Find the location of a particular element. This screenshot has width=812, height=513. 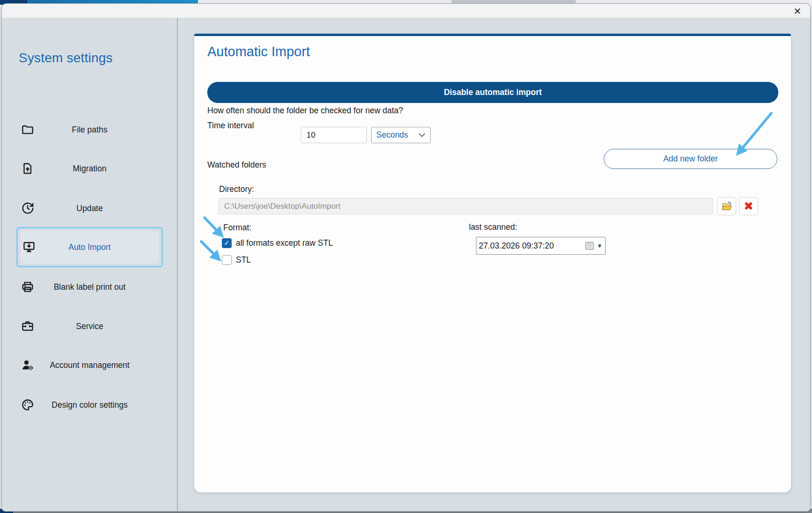

checkbox-label: all formats except raw STL is located at coordinates (285, 243).